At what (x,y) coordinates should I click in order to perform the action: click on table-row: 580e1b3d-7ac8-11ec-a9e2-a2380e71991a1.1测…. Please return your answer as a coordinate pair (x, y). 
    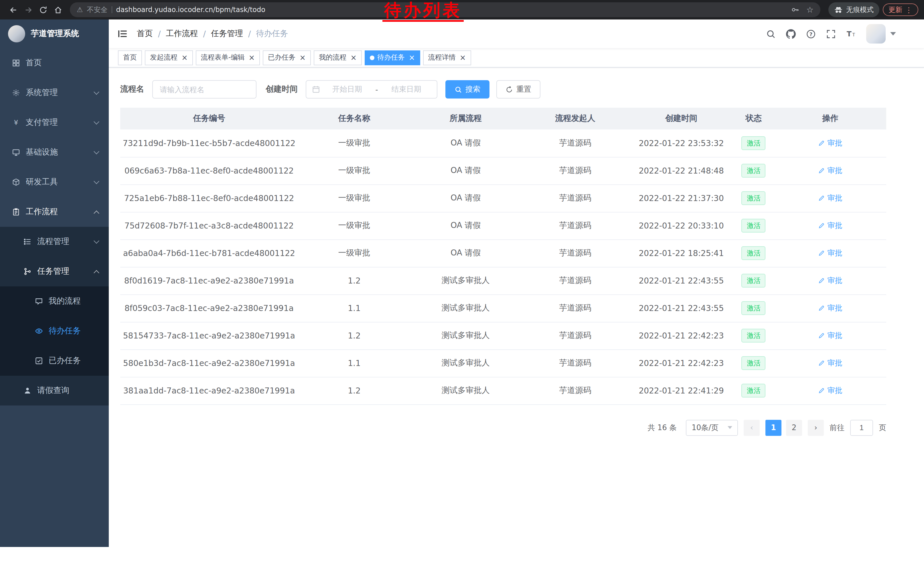
    Looking at the image, I should click on (503, 363).